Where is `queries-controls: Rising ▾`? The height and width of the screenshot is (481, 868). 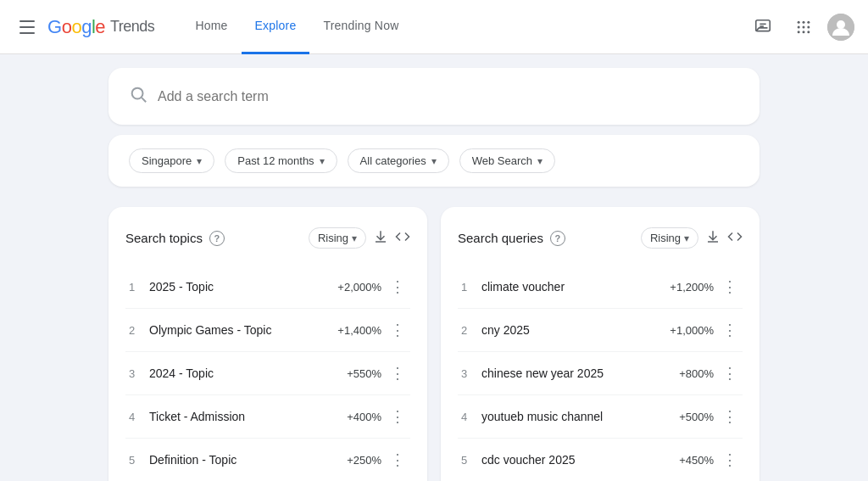 queries-controls: Rising ▾ is located at coordinates (692, 238).